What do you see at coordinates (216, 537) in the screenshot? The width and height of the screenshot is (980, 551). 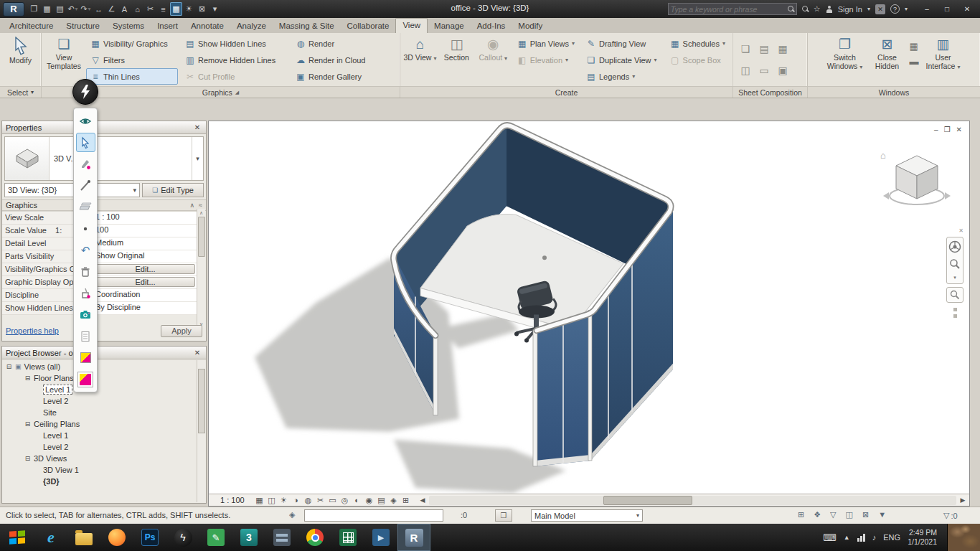 I see `taskbar-notes-app: ✎` at bounding box center [216, 537].